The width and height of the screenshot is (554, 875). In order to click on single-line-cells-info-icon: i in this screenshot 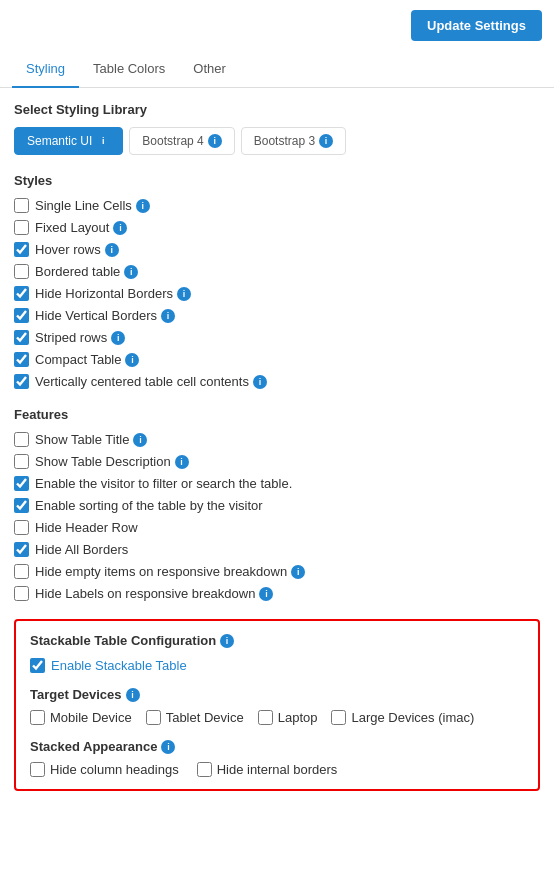, I will do `click(143, 206)`.